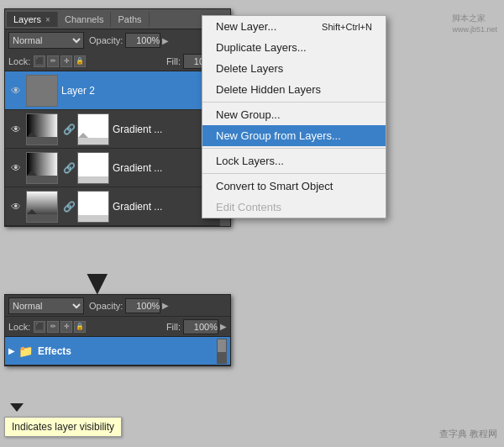 The image size is (504, 447). Describe the element at coordinates (294, 89) in the screenshot. I see `ctx-delete-hidden: Delete Hidden Layers` at that location.